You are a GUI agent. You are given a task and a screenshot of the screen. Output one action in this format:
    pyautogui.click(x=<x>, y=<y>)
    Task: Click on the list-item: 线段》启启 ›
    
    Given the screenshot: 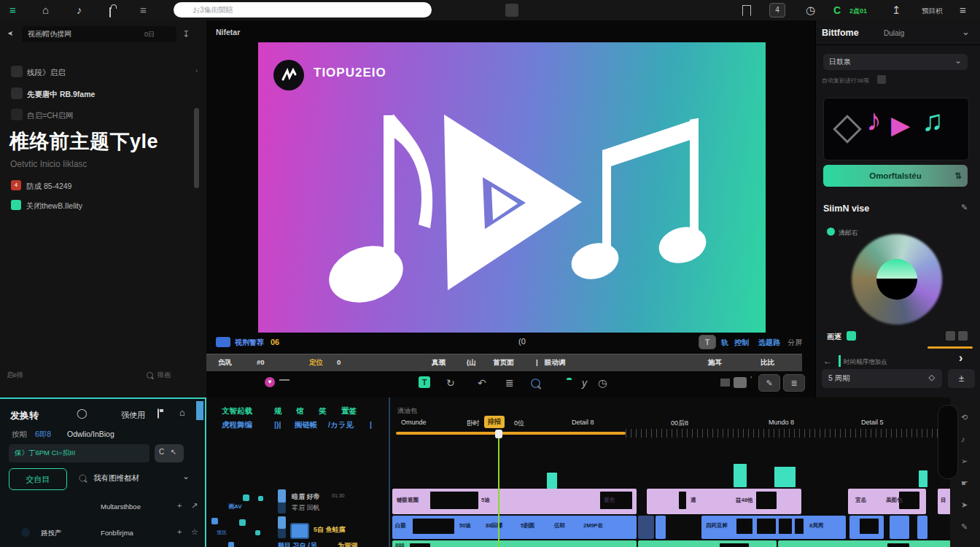 What is the action you would take?
    pyautogui.click(x=104, y=74)
    